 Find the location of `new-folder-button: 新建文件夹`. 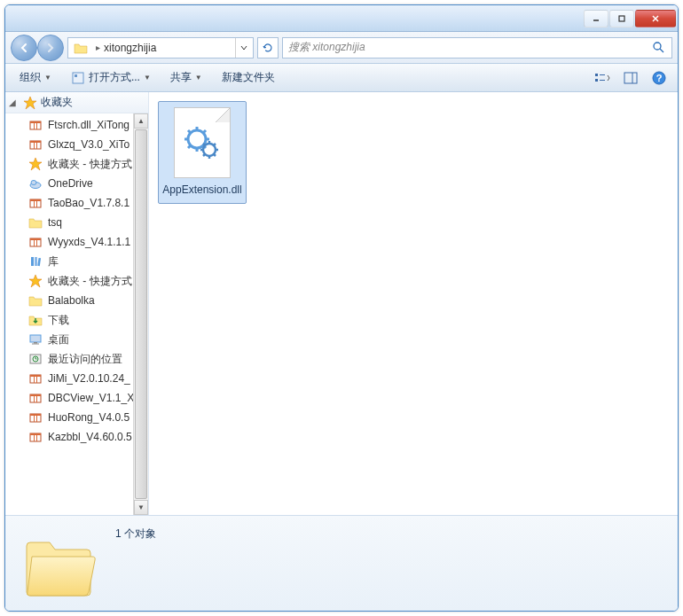

new-folder-button: 新建文件夹 is located at coordinates (248, 78).